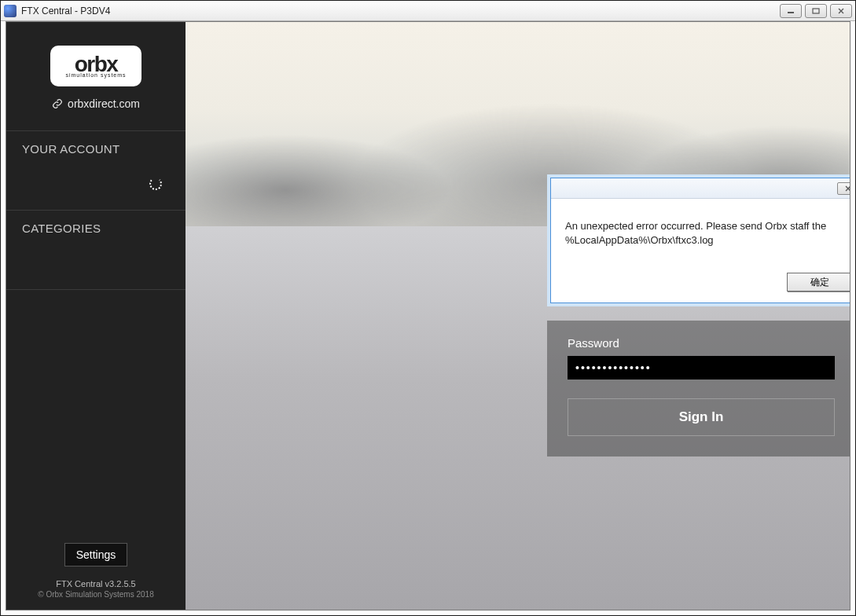  I want to click on link-icon, so click(57, 104).